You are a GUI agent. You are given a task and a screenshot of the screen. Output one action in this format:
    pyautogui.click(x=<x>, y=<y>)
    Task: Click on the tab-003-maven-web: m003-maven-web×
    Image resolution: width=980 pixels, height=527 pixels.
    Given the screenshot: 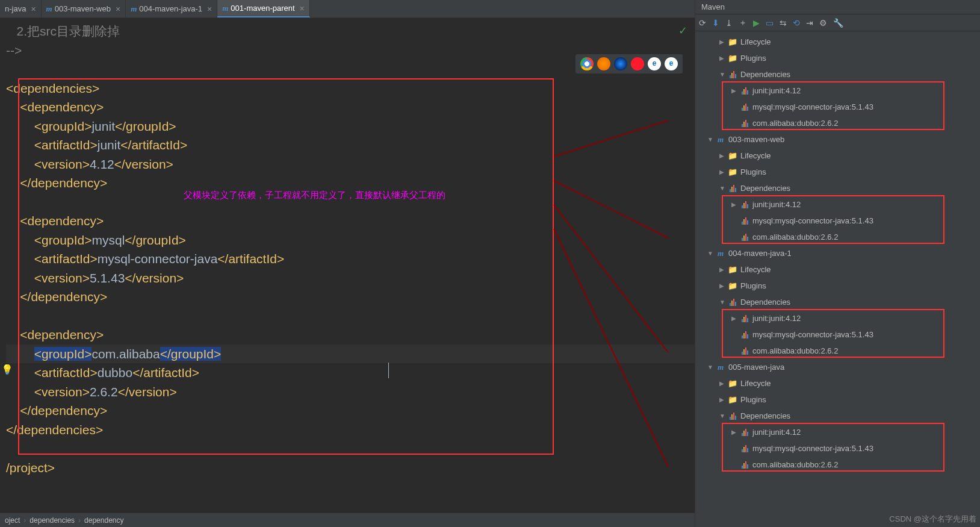 What is the action you would take?
    pyautogui.click(x=84, y=8)
    